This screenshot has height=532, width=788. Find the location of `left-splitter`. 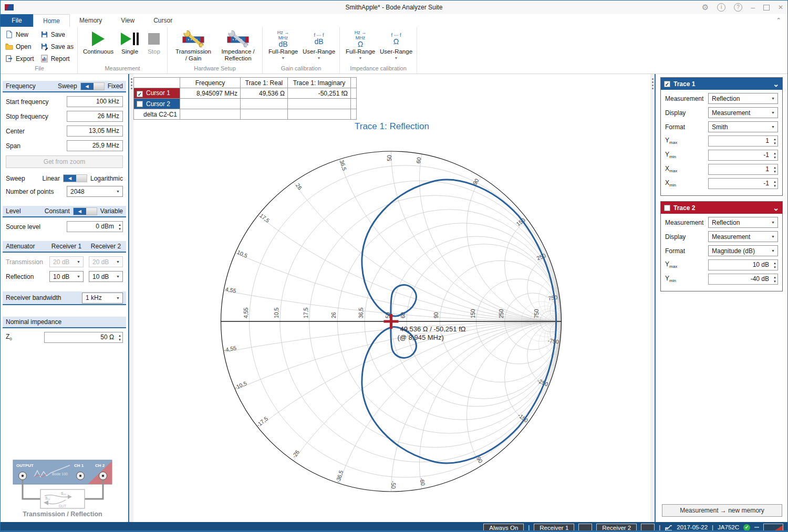

left-splitter is located at coordinates (131, 298).